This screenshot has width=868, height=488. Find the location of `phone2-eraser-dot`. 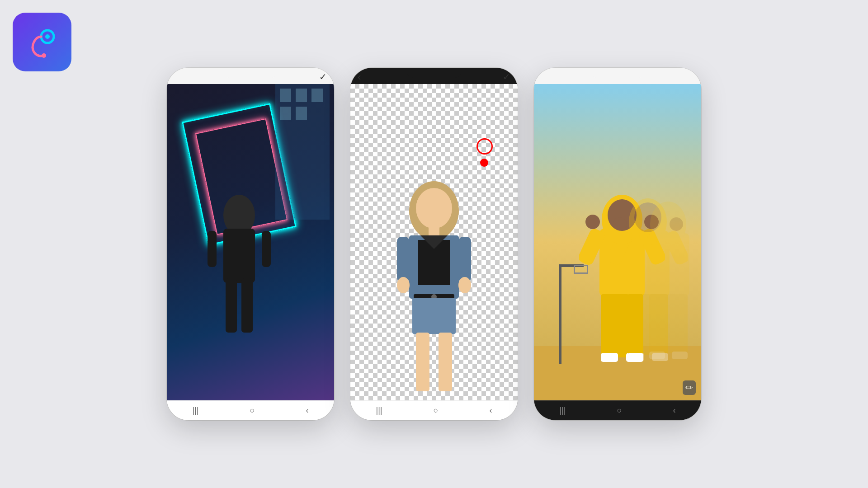

phone2-eraser-dot is located at coordinates (484, 163).